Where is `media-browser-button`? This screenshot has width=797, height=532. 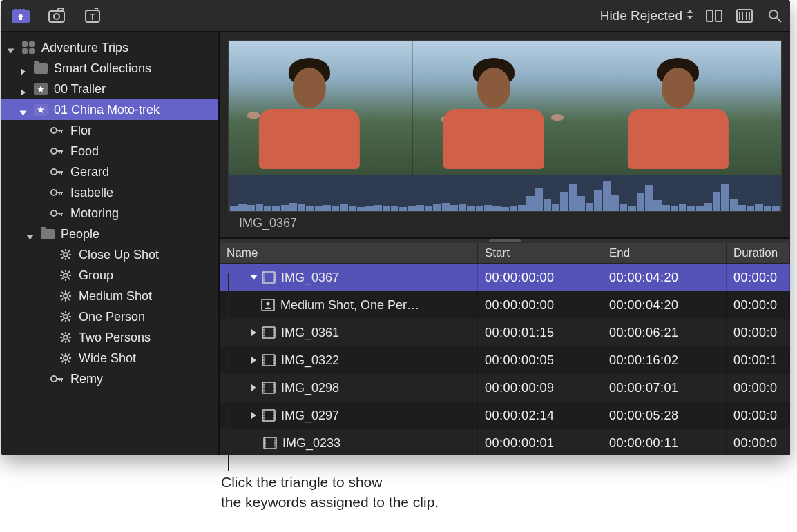 media-browser-button is located at coordinates (21, 16).